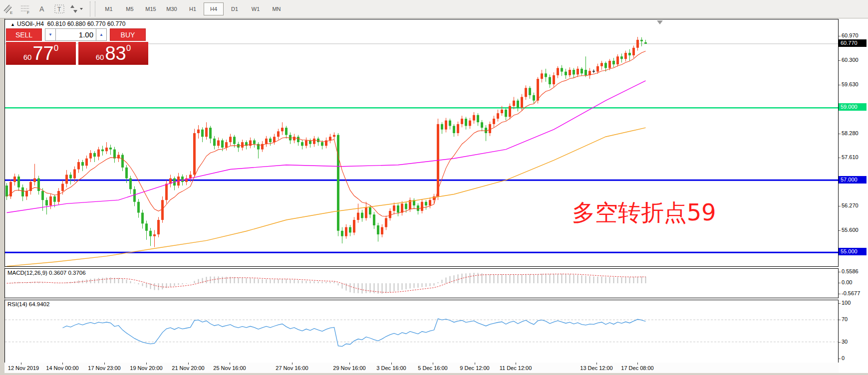 The height and width of the screenshot is (375, 868). I want to click on timeframe-button-m15: M15, so click(151, 9).